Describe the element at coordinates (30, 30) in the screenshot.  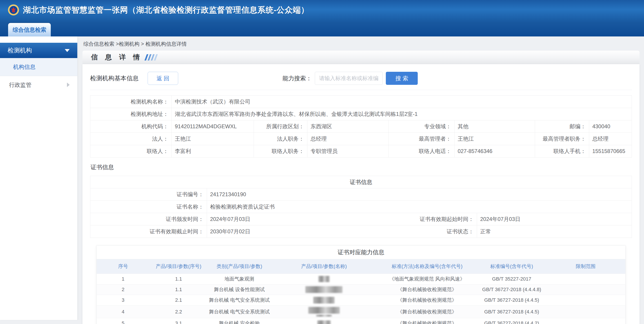
I see `tab-comprehensive-search: 综合信息检索` at that location.